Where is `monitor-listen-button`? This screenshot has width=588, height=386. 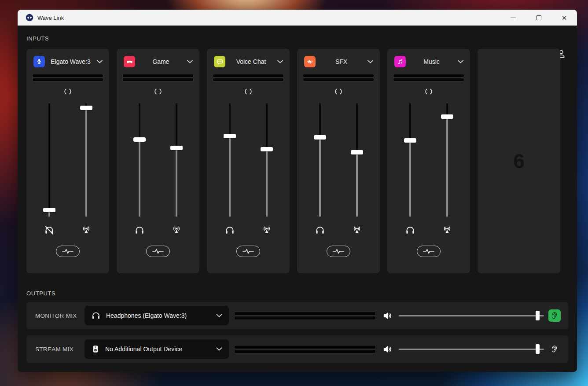 monitor-listen-button is located at coordinates (555, 316).